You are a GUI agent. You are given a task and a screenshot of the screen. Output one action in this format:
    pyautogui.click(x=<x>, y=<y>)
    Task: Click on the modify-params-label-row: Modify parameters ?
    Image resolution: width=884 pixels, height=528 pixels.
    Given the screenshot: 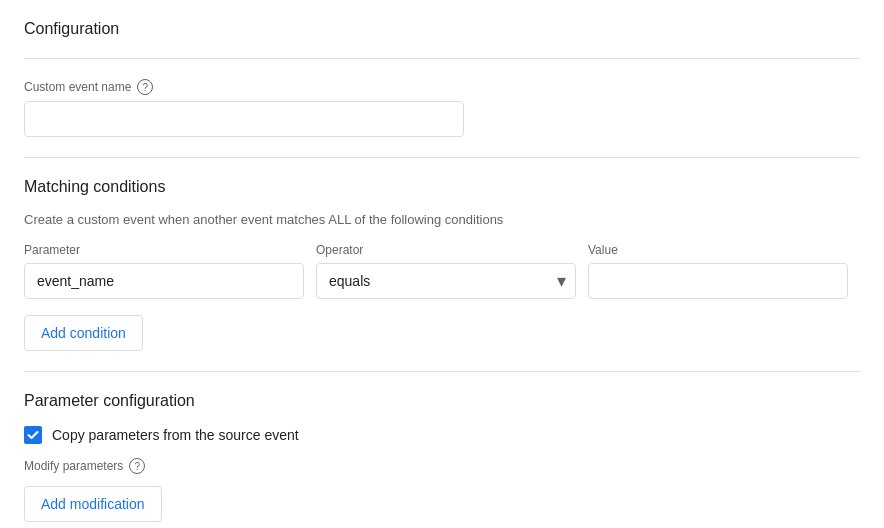 What is the action you would take?
    pyautogui.click(x=442, y=466)
    